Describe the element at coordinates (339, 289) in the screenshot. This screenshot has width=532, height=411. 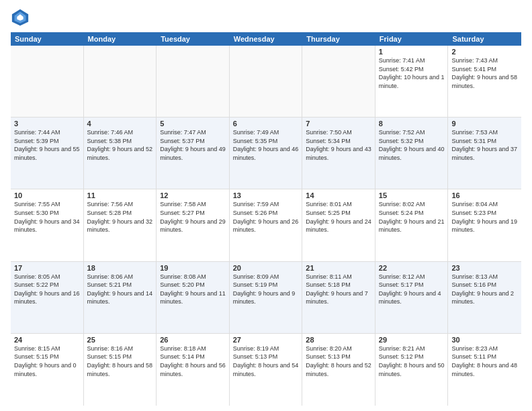
I see `cell-info: Sunrise: 8:11 AM Sunset: 5:18 PM Dayligh…` at that location.